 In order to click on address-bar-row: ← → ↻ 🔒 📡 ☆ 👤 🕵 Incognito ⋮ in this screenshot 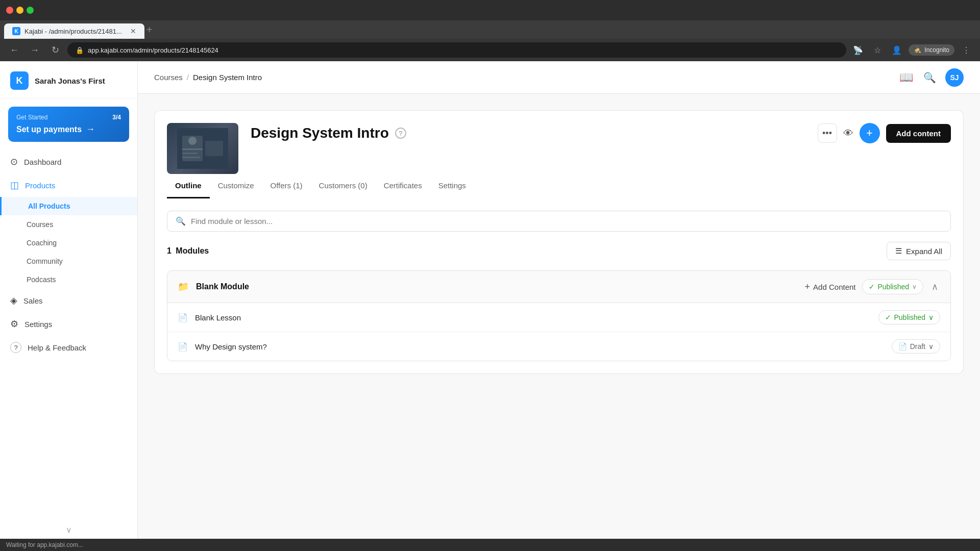, I will do `click(490, 50)`.